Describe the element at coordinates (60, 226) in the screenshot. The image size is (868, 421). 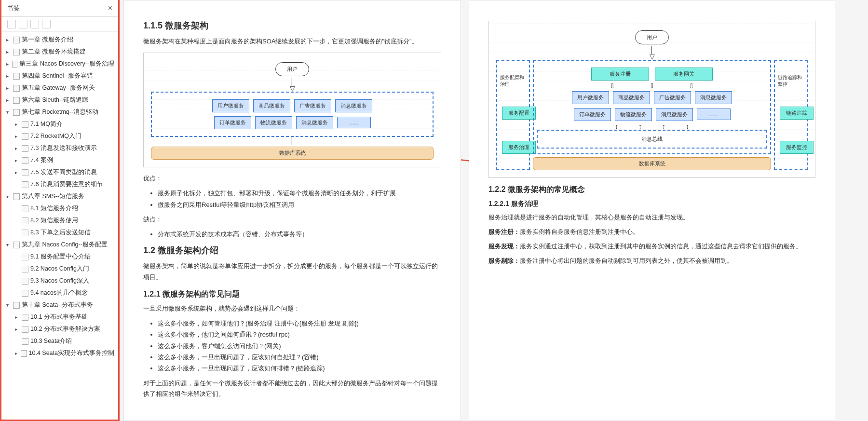
I see `bookmark-tree: ▸第一章 微服务介绍▸第二章 微服务环境搭建▸第三章 Nacos Discove…` at that location.